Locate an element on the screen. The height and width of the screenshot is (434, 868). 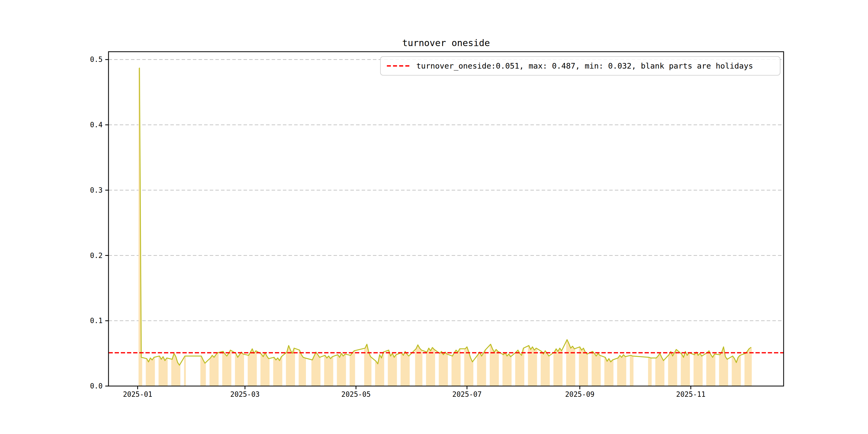
legend-label: turnover_oneside:0.051, max: 0.487, min:… is located at coordinates (585, 66).